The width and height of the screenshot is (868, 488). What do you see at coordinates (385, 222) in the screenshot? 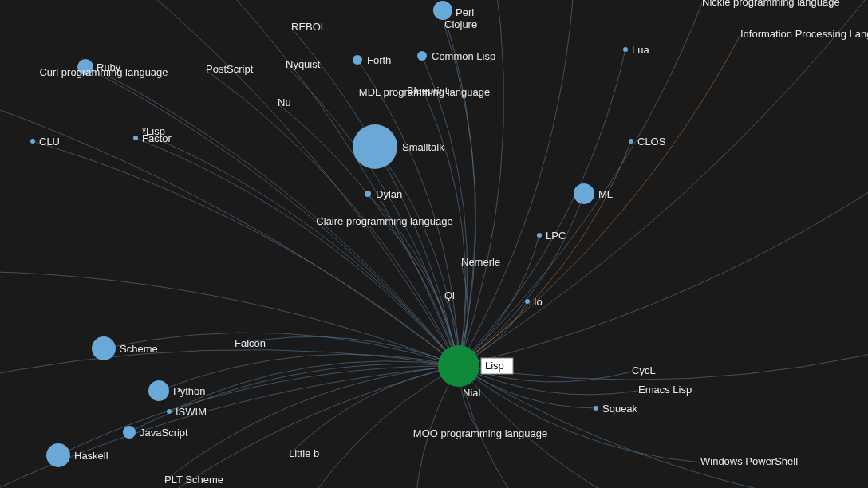
I see `node-label: Claire programming language` at bounding box center [385, 222].